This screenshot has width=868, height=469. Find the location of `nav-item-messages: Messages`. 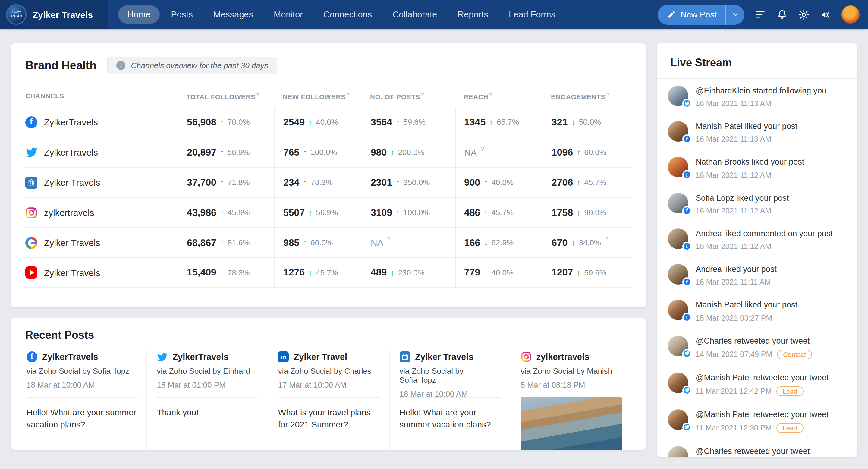

nav-item-messages: Messages is located at coordinates (233, 14).